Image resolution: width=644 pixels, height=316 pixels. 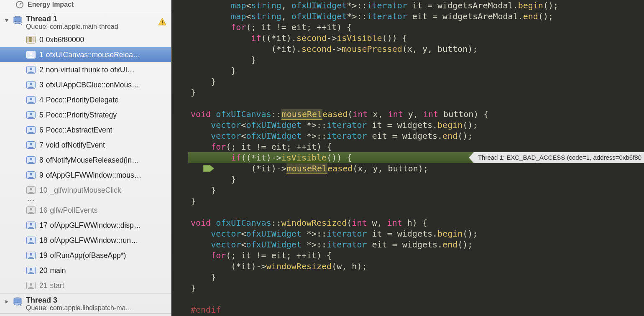 What do you see at coordinates (85, 100) in the screenshot?
I see `stack-frame-row: 4 Poco::PriorityDelegate` at bounding box center [85, 100].